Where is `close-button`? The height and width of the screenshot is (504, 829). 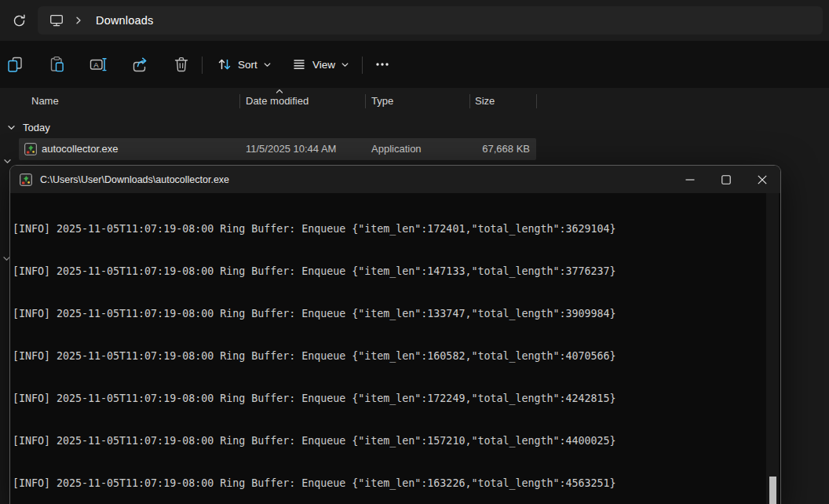
close-button is located at coordinates (762, 179).